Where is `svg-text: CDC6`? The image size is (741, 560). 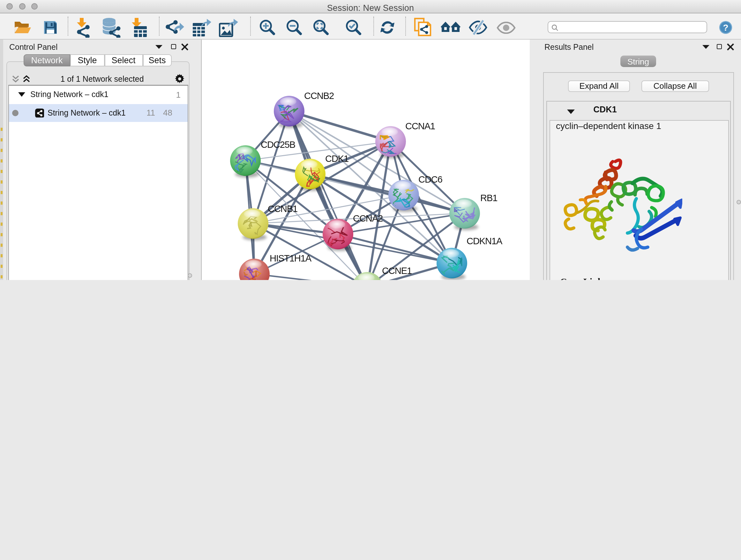 svg-text: CDC6 is located at coordinates (430, 180).